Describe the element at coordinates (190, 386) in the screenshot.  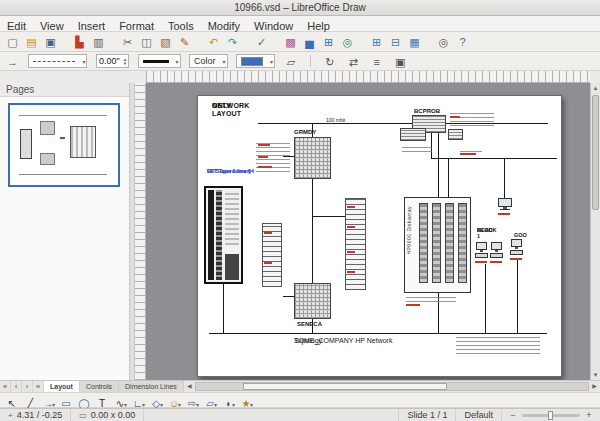
I see `scroll-left-icon: ◀` at that location.